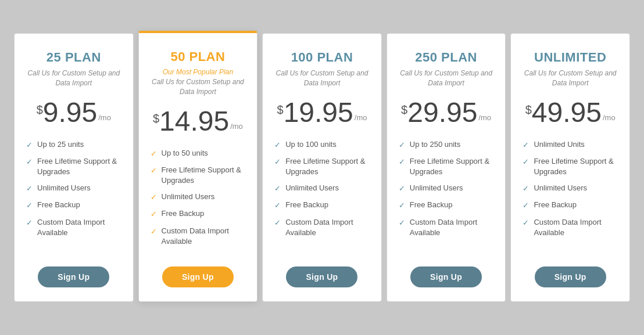 Image resolution: width=644 pixels, height=335 pixels. Describe the element at coordinates (570, 57) in the screenshot. I see `plan-name: UNLIMITED` at that location.